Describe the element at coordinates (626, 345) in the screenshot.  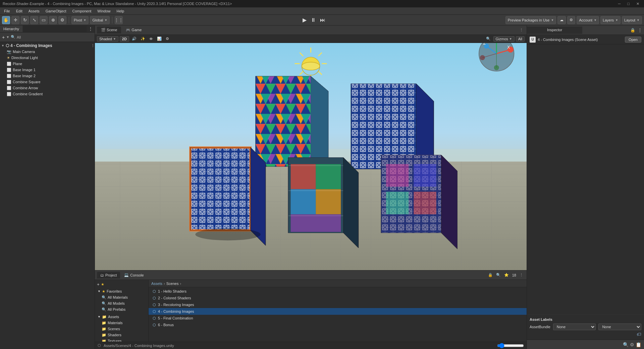
I see `inspector-bottom-icon-1: 🔍` at that location.